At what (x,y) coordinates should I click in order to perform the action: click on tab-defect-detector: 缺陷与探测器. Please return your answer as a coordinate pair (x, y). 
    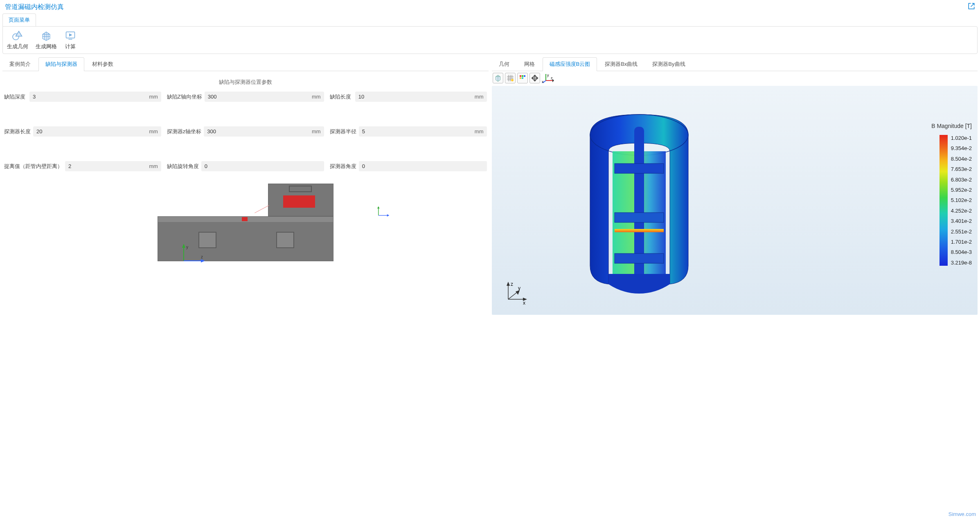
    Looking at the image, I should click on (61, 64).